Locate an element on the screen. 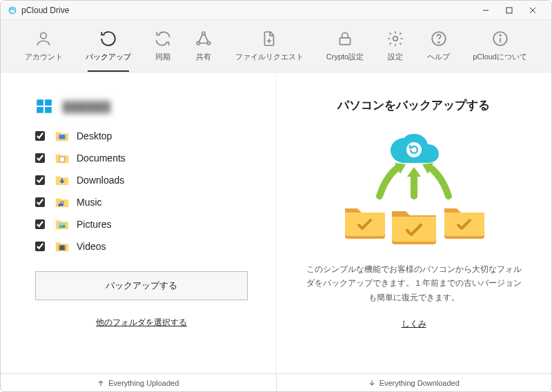 Image resolution: width=552 pixels, height=392 pixels. tab-account: アカウント is located at coordinates (44, 46).